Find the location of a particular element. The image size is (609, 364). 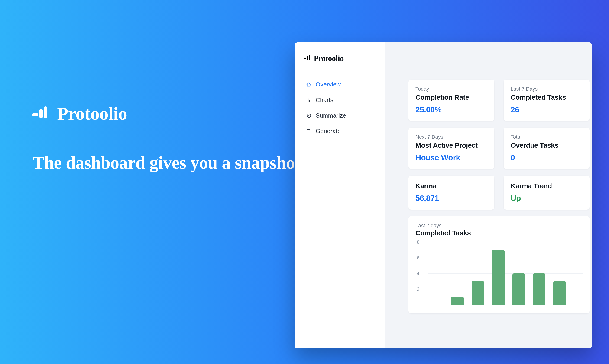

stat-card: TodayCompletion Rate25.00% is located at coordinates (451, 100).